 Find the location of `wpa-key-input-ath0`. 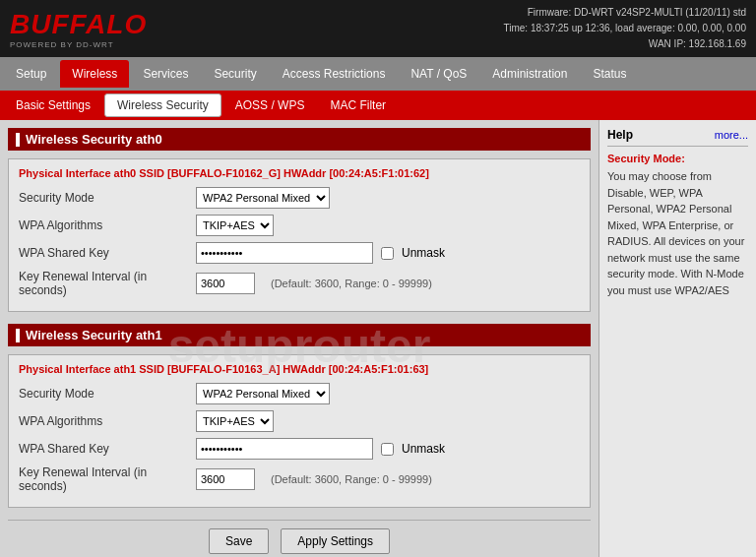

wpa-key-input-ath0 is located at coordinates (284, 253).